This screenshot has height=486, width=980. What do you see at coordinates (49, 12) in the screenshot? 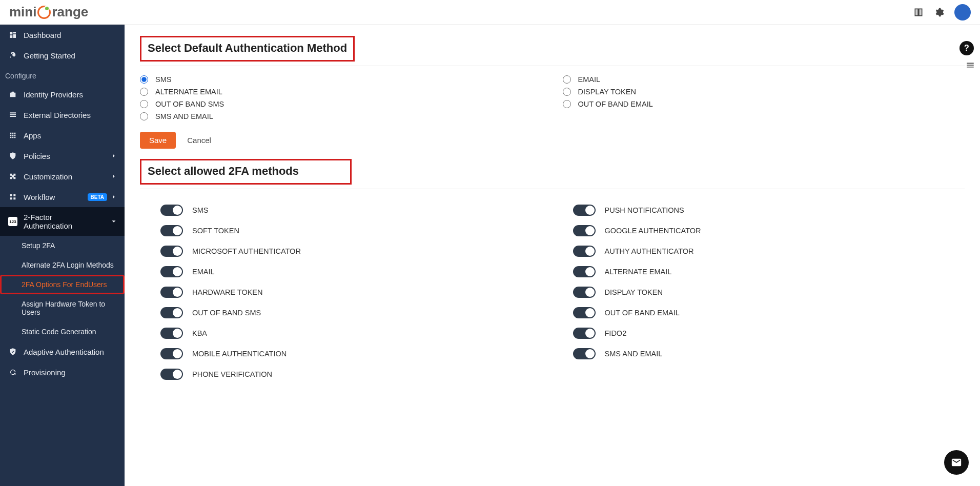
I see `logo: mini range` at bounding box center [49, 12].